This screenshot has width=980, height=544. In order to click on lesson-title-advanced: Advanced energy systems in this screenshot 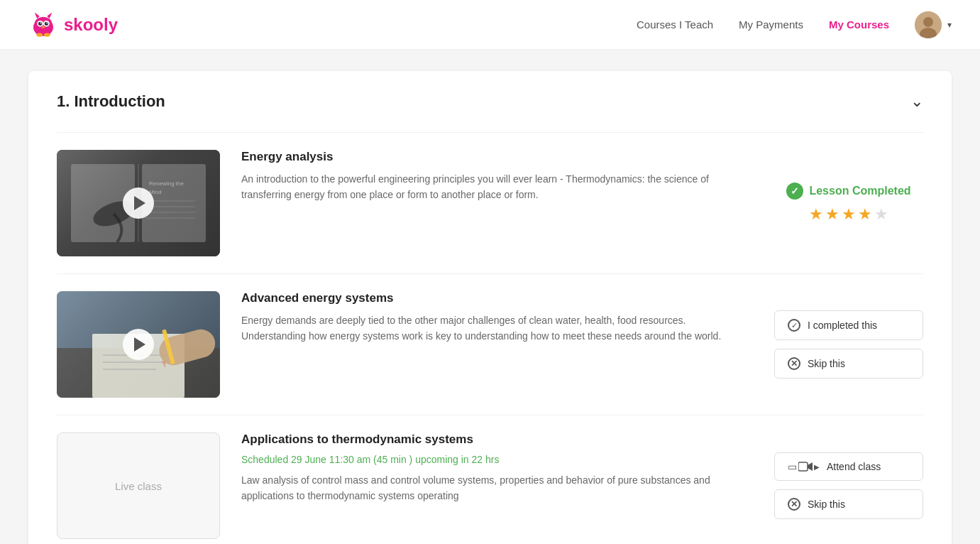, I will do `click(497, 298)`.